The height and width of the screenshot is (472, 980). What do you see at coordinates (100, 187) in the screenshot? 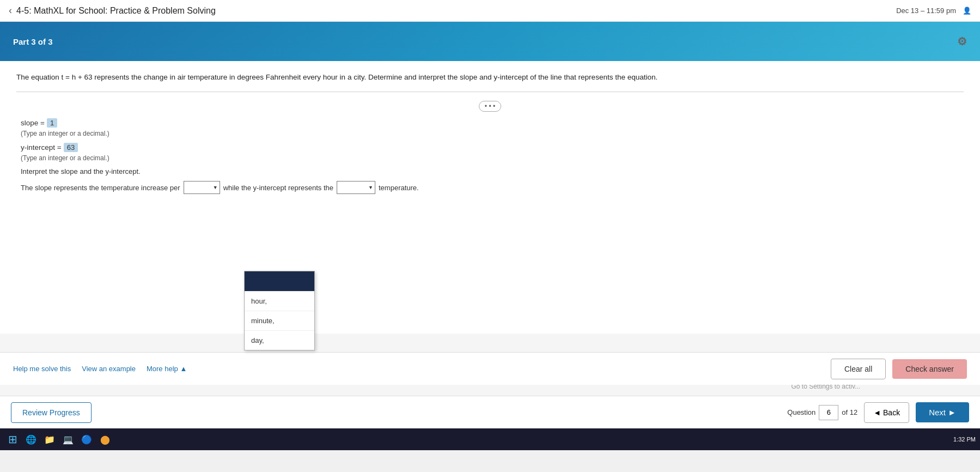
I see `sentence-before: The slope represents the temperature inc…` at bounding box center [100, 187].